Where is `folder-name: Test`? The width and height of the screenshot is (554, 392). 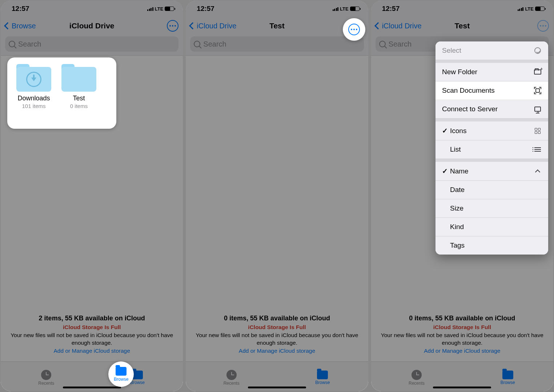 folder-name: Test is located at coordinates (79, 98).